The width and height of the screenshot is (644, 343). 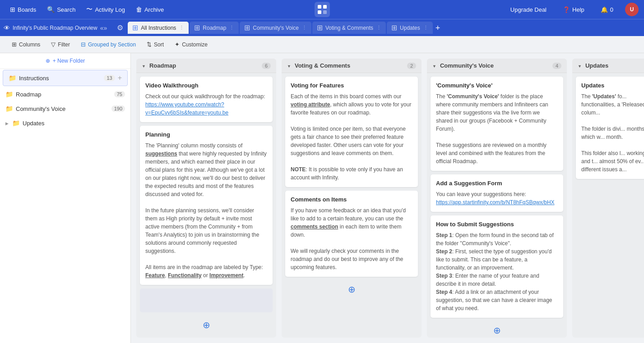 What do you see at coordinates (60, 44) in the screenshot?
I see `filter-button: ▽ Filter` at bounding box center [60, 44].